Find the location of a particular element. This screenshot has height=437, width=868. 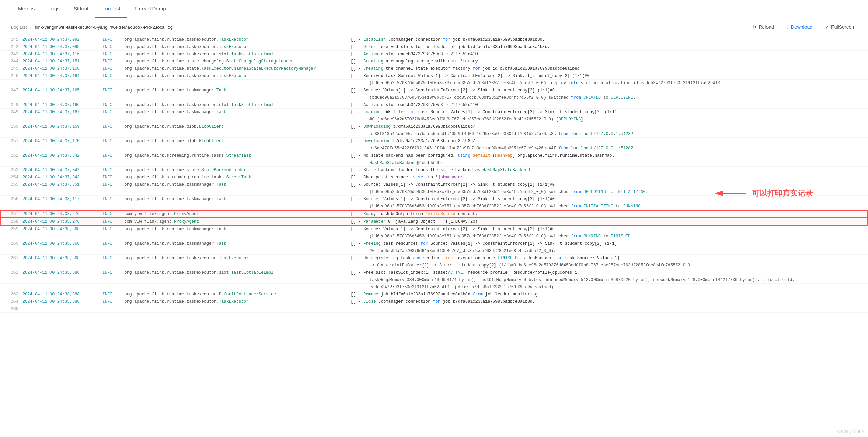

line-number: 246 is located at coordinates (10, 76).